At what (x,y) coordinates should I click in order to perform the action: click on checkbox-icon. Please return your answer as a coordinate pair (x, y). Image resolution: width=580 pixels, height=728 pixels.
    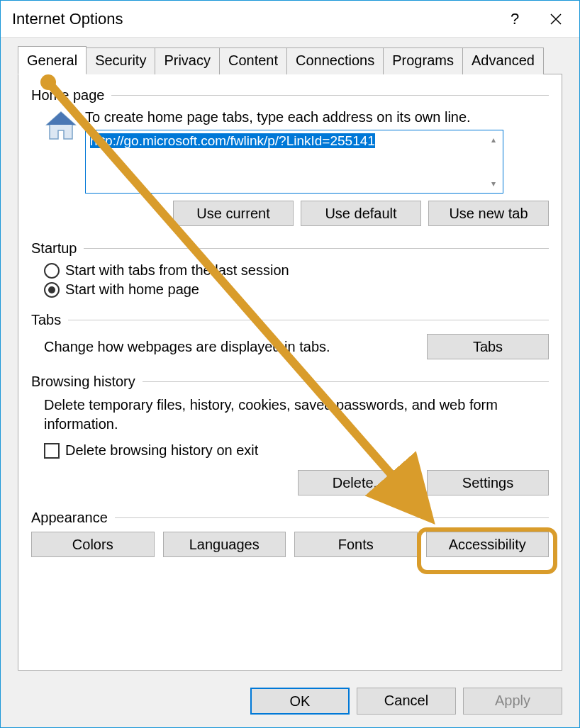
    Looking at the image, I should click on (52, 451).